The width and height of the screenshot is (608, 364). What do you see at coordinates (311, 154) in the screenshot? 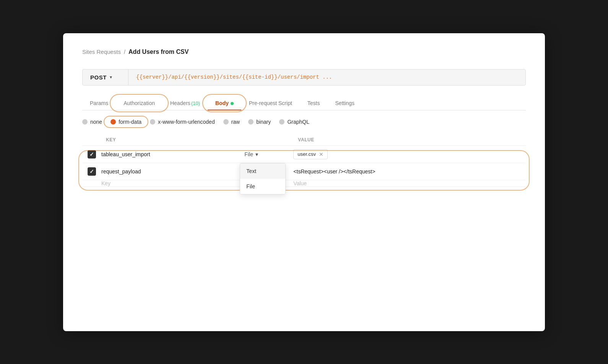
I see `file-chip: user.csv ✕` at bounding box center [311, 154].